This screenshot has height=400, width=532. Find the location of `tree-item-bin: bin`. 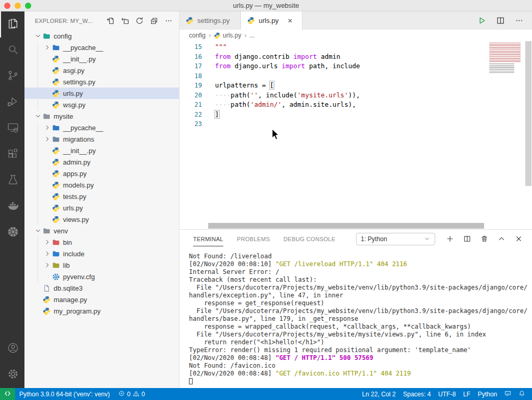

tree-item-bin: bin is located at coordinates (102, 242).